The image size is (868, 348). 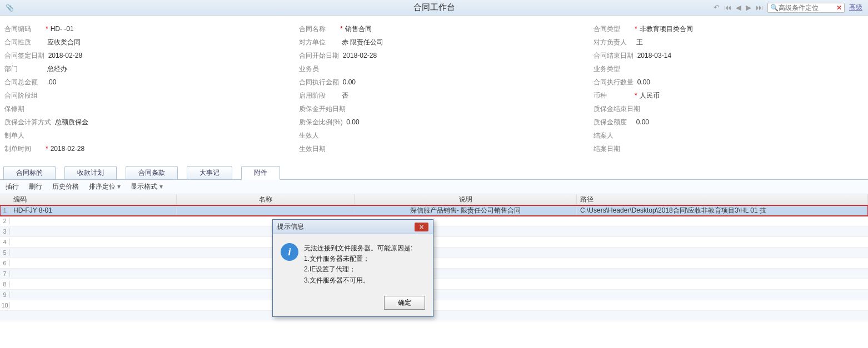 What do you see at coordinates (728, 8) in the screenshot?
I see `first-icon: ⏮` at bounding box center [728, 8].